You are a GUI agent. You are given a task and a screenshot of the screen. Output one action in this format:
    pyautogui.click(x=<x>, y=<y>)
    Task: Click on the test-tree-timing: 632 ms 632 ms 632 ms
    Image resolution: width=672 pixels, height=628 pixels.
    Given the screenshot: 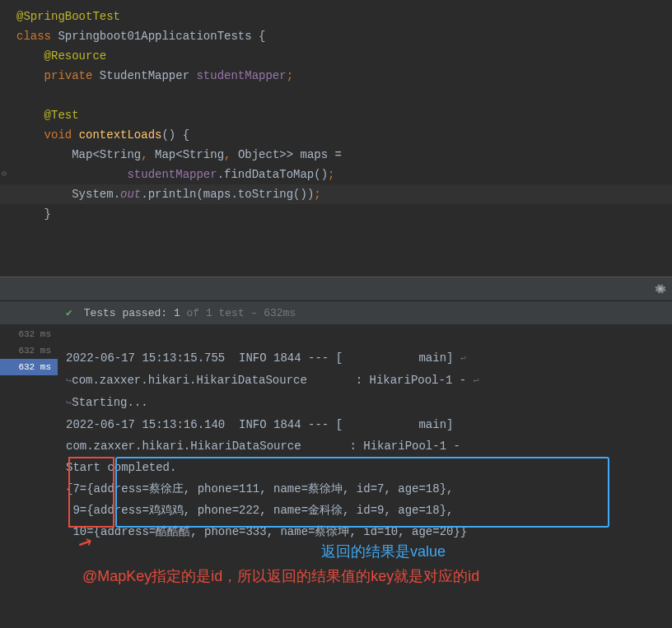 What is the action you would take?
    pyautogui.click(x=29, y=448)
    